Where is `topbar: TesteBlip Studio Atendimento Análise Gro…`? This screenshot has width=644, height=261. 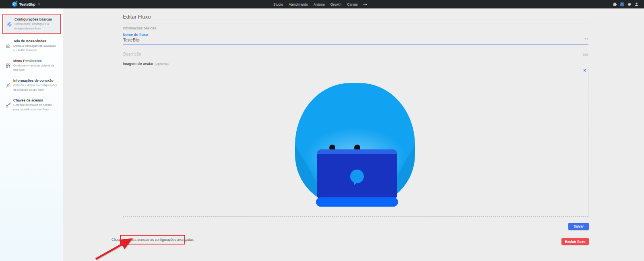 topbar: TesteBlip Studio Atendimento Análise Gro… is located at coordinates (322, 4).